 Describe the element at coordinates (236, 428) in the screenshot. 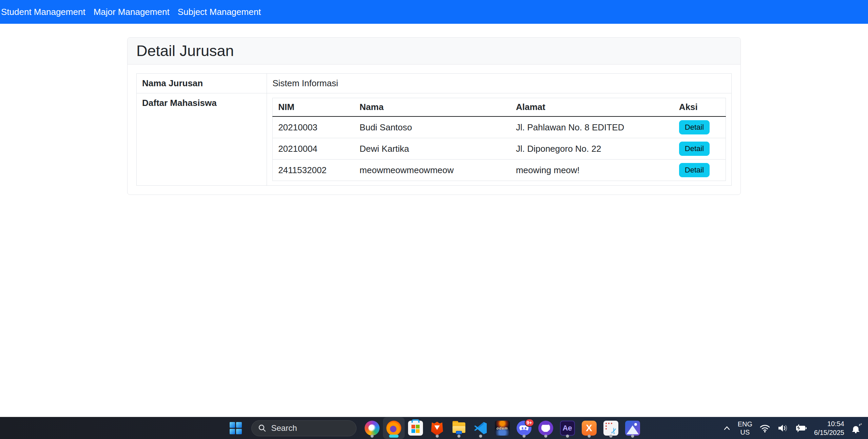

I see `windows-logo-icon` at that location.